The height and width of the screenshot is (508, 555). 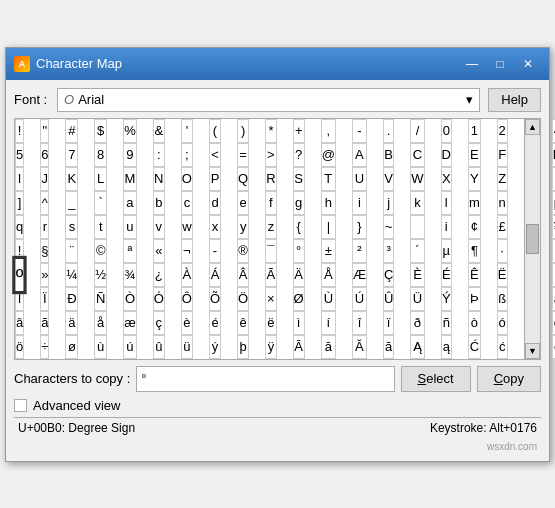 I want to click on char-cell: Ä, so click(x=299, y=275).